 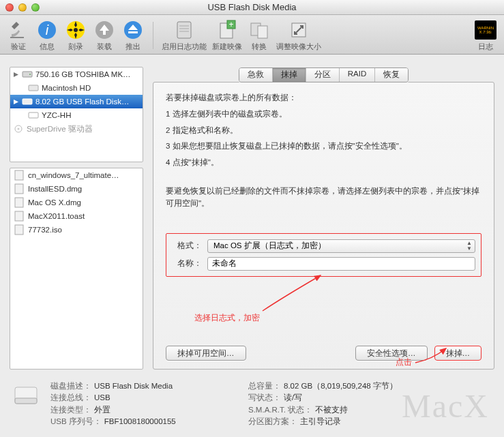 I want to click on burn-button: 刻录, so click(x=76, y=35).